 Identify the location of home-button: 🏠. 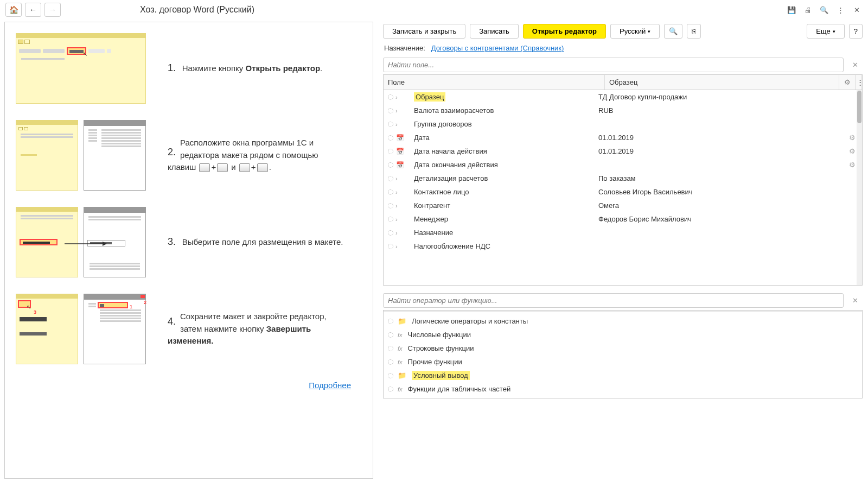
(14, 10).